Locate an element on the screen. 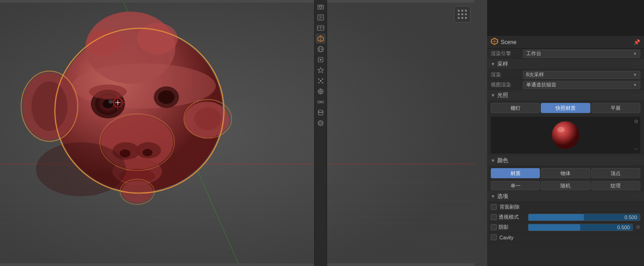 The width and height of the screenshot is (644, 266). render-engine-label: 渲染引擎 is located at coordinates (507, 53).